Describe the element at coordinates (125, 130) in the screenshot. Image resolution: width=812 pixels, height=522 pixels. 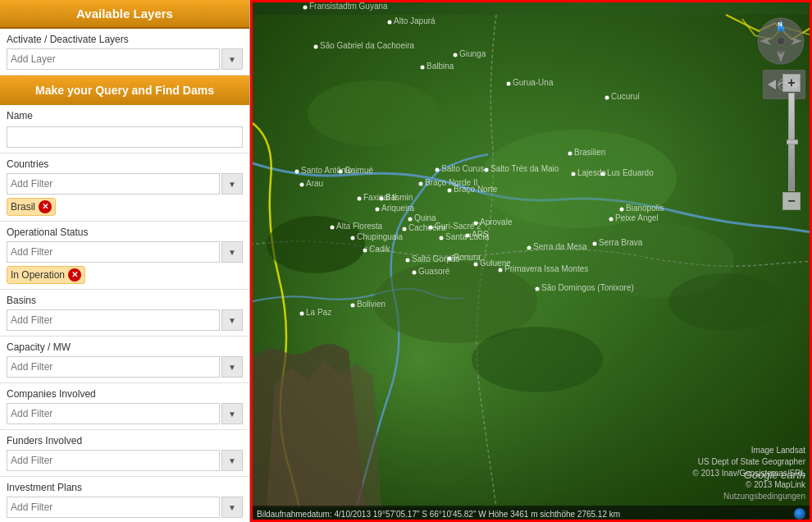
I see `name-section: Name` at that location.